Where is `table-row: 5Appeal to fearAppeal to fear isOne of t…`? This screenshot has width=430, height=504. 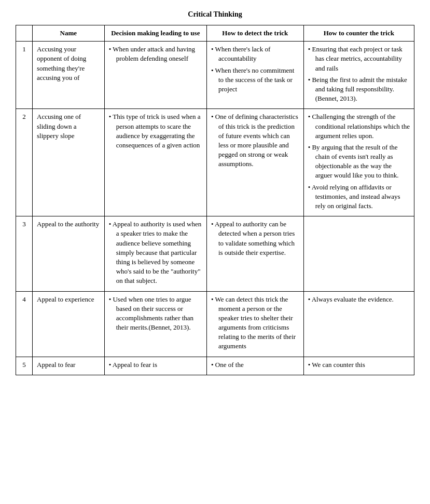
table-row: 5Appeal to fearAppeal to fear isOne of t… is located at coordinates (215, 365).